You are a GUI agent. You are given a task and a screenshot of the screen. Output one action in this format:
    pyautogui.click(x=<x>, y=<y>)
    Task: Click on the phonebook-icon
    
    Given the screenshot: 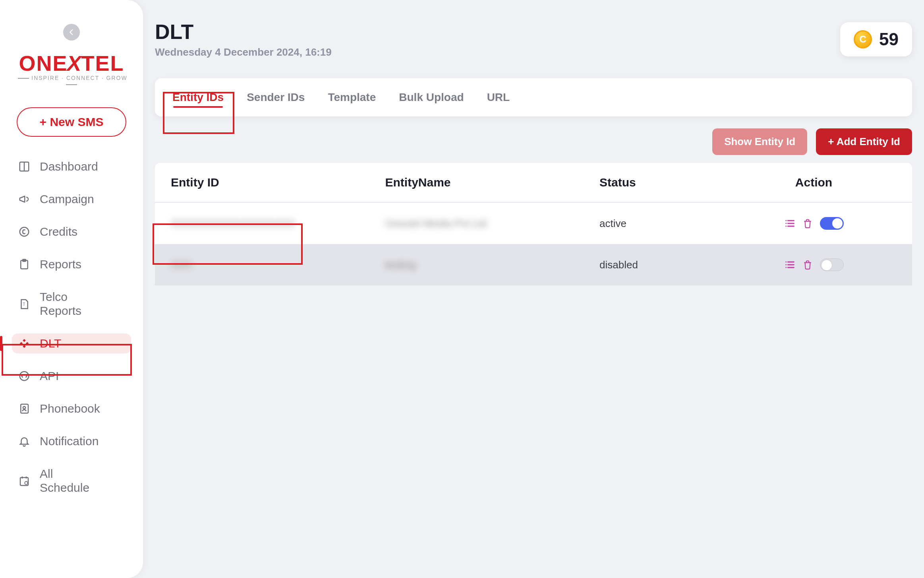 What is the action you would take?
    pyautogui.click(x=24, y=409)
    